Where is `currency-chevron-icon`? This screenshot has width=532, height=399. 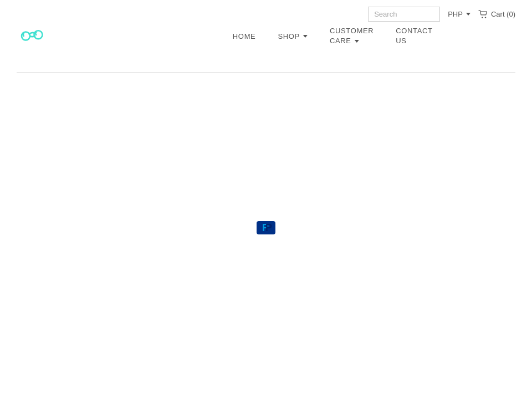
currency-chevron-icon is located at coordinates (468, 14).